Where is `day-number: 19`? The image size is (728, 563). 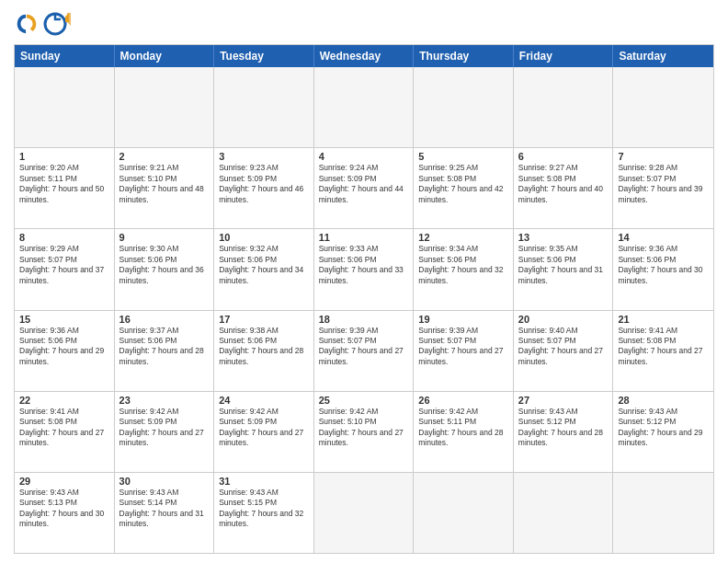 day-number: 19 is located at coordinates (463, 319).